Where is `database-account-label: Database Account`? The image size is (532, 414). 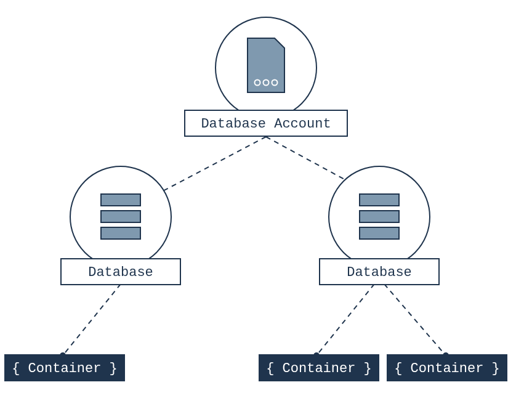 database-account-label: Database Account is located at coordinates (266, 124).